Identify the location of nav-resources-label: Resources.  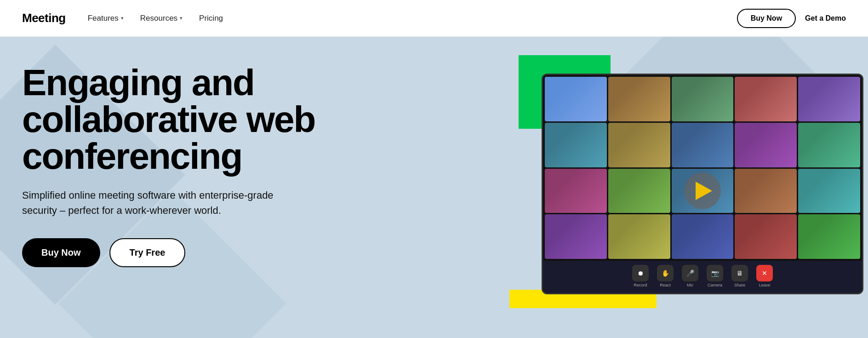
(159, 18).